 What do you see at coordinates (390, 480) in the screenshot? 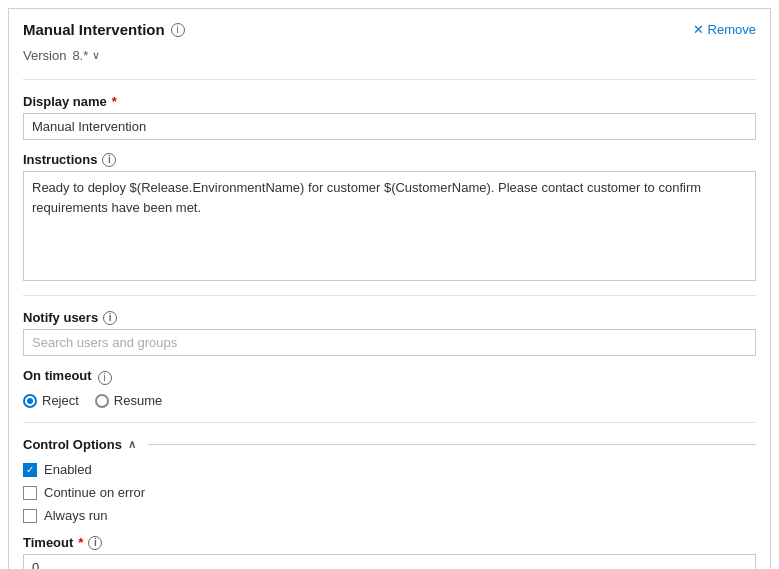
I see `control-options-group: Control Options ∧ ✓ Enabled Continue on …` at bounding box center [390, 480].